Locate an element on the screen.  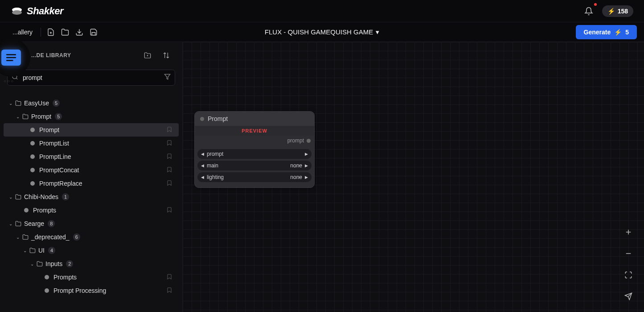
download-button is located at coordinates (79, 32).